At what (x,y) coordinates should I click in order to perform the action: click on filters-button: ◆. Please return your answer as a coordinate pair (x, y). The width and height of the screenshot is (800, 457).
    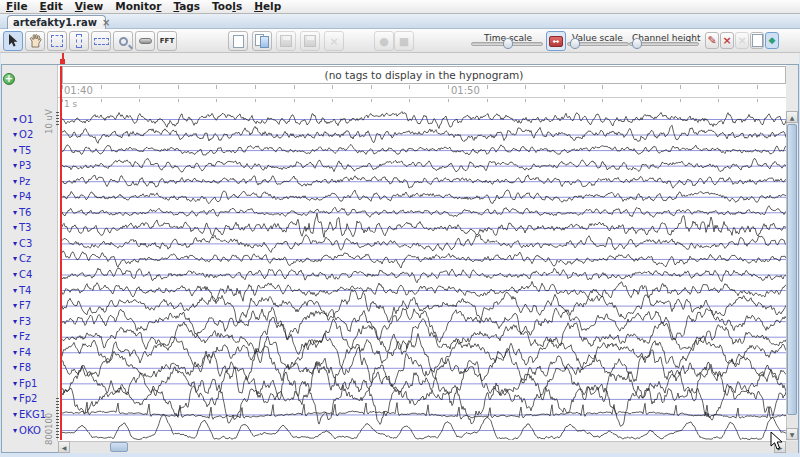
    Looking at the image, I should click on (772, 40).